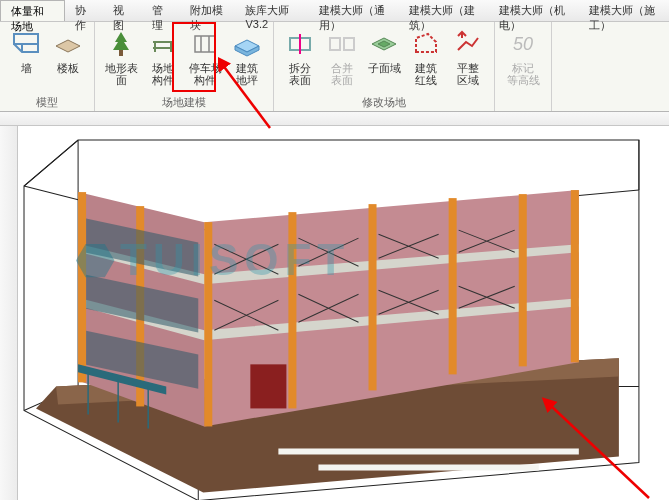 Image resolution: width=669 pixels, height=500 pixels. What do you see at coordinates (354, 10) in the screenshot?
I see `tab-bm-general: 建模大师（通用）` at bounding box center [354, 10].